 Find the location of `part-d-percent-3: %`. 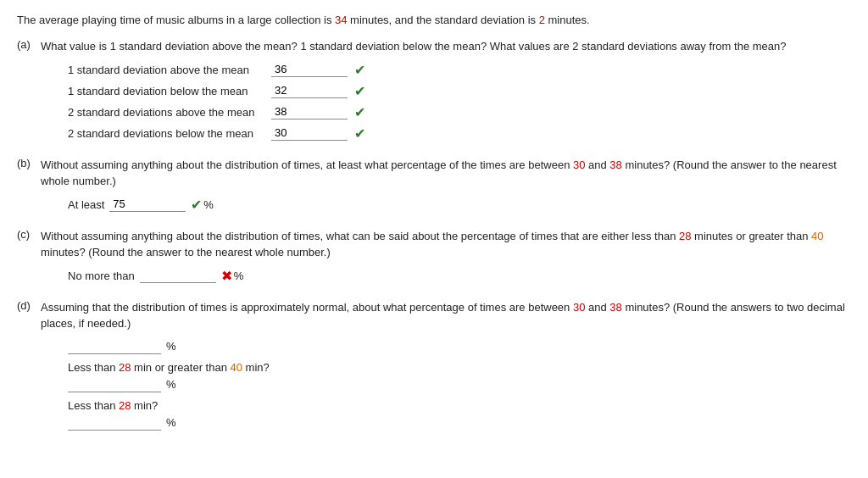

part-d-percent-3: % is located at coordinates (171, 422).